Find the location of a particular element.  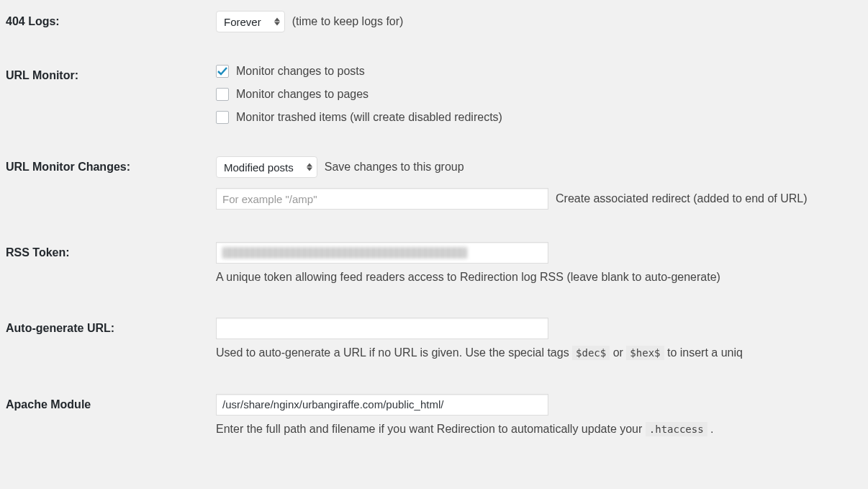

input-auto-generate is located at coordinates (382, 328).